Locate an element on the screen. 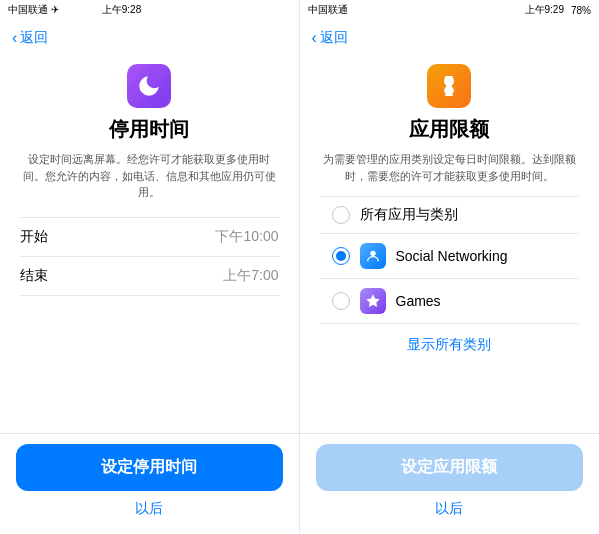  start-row: 开始 下午10:00 is located at coordinates (150, 238).